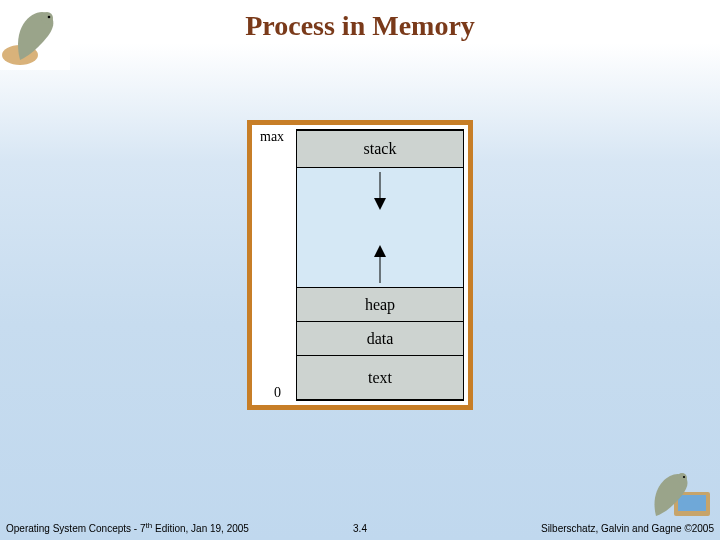  Describe the element at coordinates (380, 228) in the screenshot. I see `segment-free` at that location.